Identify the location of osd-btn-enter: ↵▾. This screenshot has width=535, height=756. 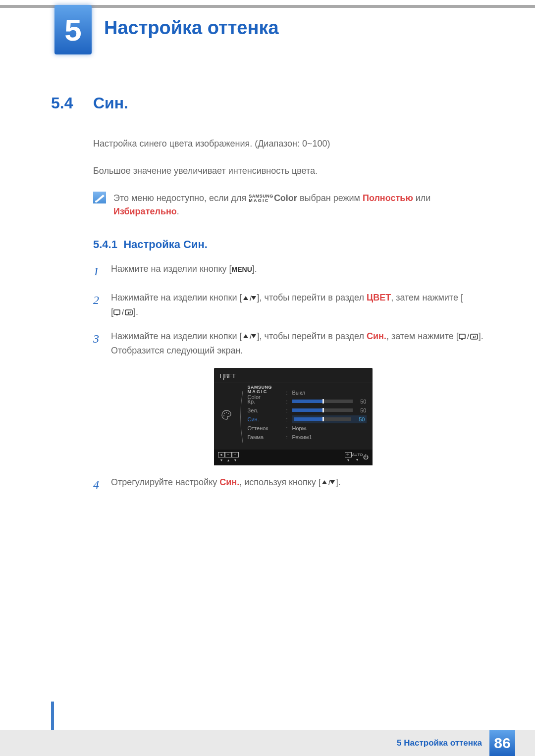
(348, 457).